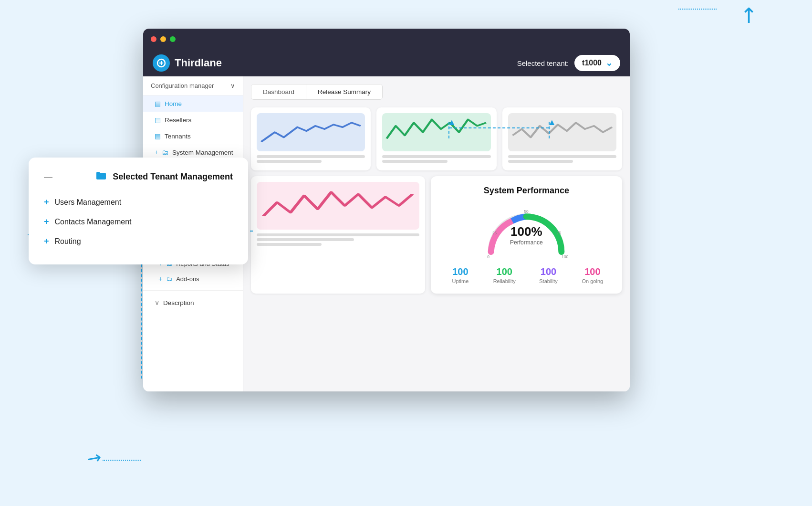  What do you see at coordinates (527, 235) in the screenshot?
I see `performance-card: System Performance 0` at bounding box center [527, 235].